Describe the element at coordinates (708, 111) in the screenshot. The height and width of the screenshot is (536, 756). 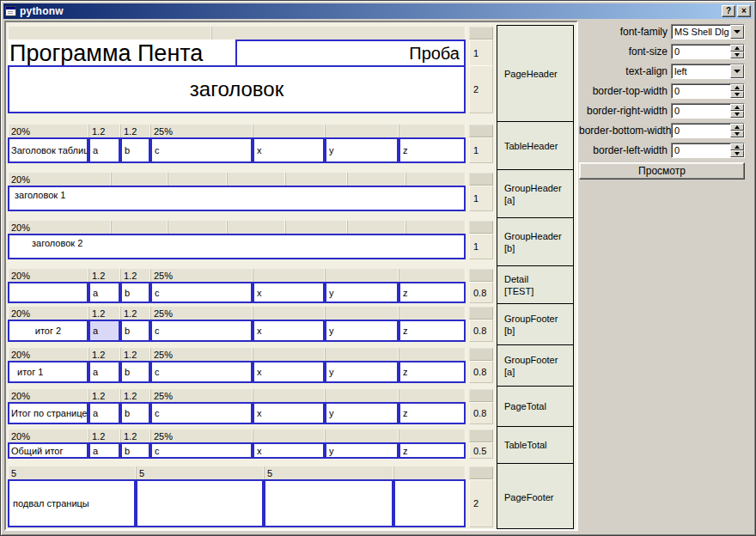
I see `border-right-width-spinner: 0` at that location.